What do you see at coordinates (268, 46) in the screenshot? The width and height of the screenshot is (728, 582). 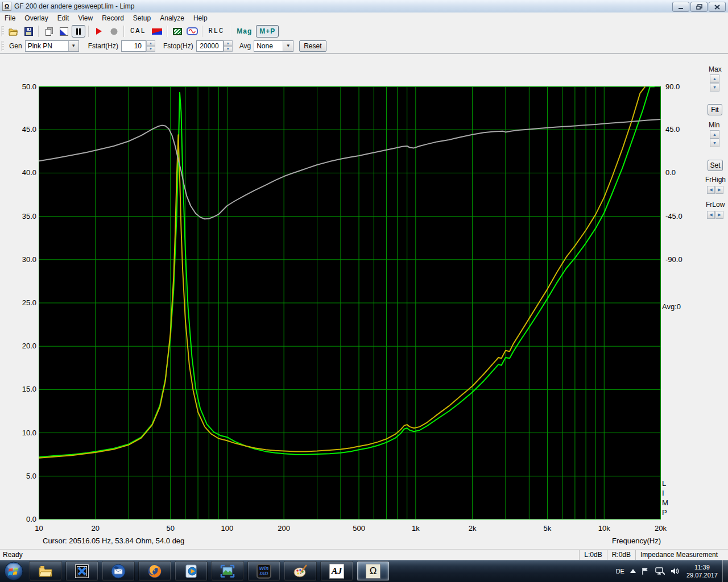 I see `avg-value: None` at bounding box center [268, 46].